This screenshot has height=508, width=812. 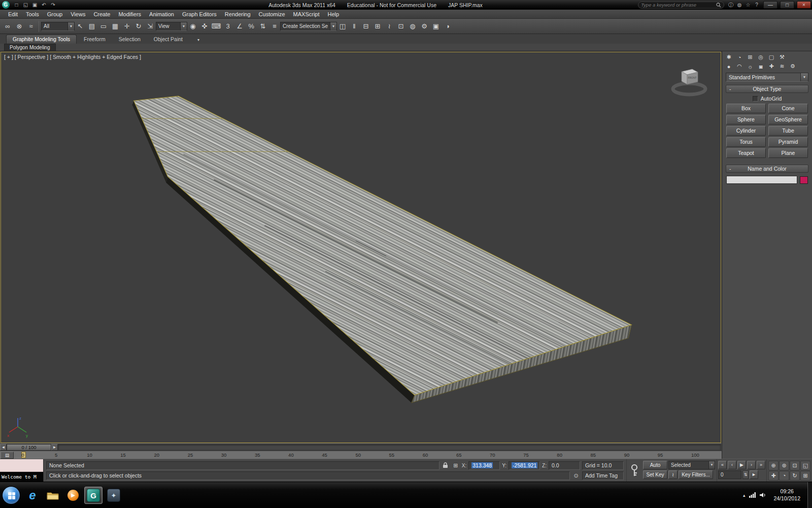 I want to click on ribbon-options-dropdown-icon: ▾, so click(x=198, y=40).